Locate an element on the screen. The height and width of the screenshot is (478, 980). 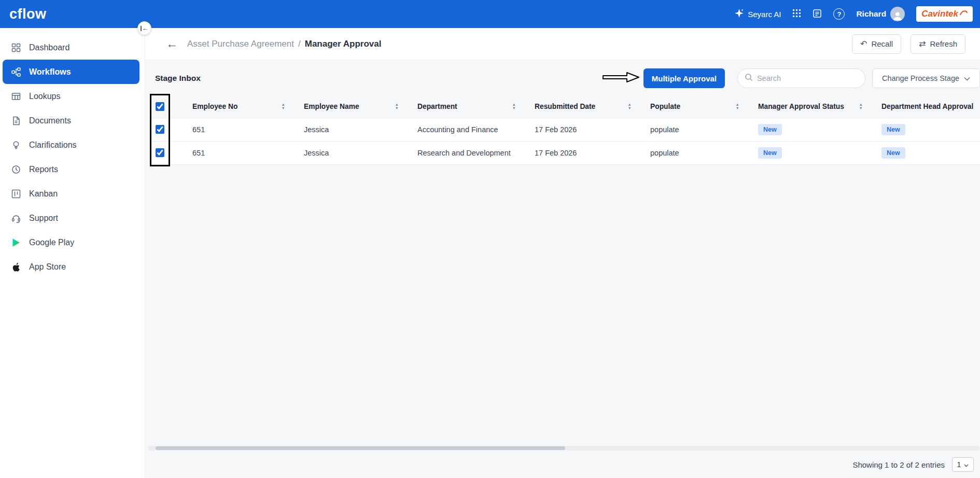
stage-inbox-table: Employee No ▲▼ Employee Name ▲▼ Departme… is located at coordinates (565, 130).